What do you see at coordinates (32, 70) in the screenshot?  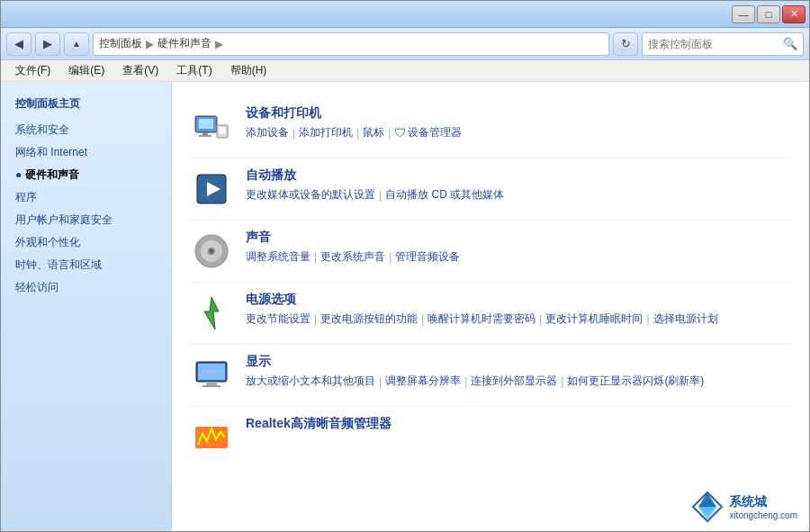 I see `menu-file: 文件(F)` at bounding box center [32, 70].